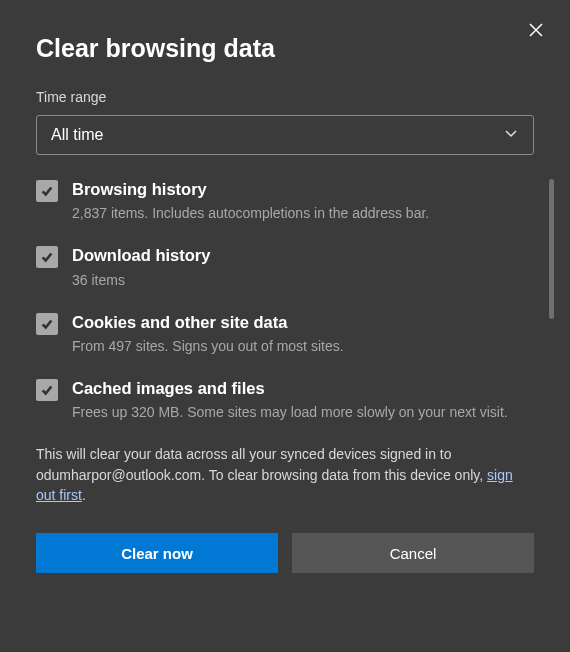 The width and height of the screenshot is (570, 652). What do you see at coordinates (285, 201) in the screenshot?
I see `list-item: Browsing history 2,837 items. Includes a…` at bounding box center [285, 201].